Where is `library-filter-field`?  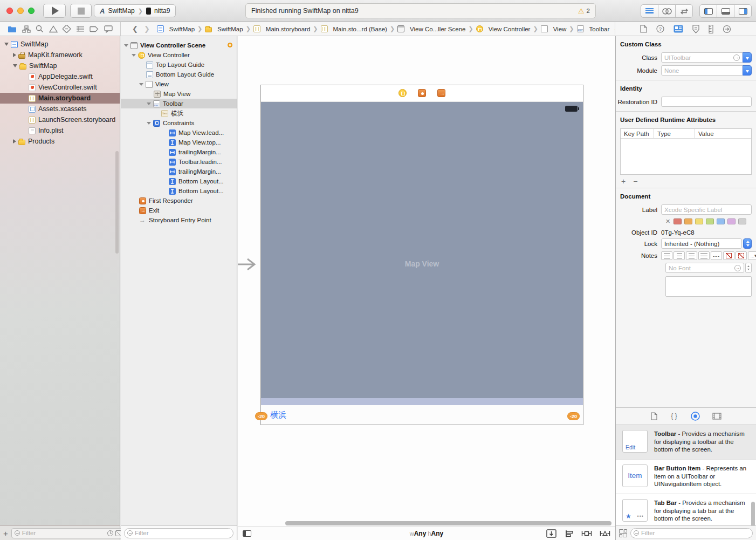
library-filter-field is located at coordinates (691, 533).